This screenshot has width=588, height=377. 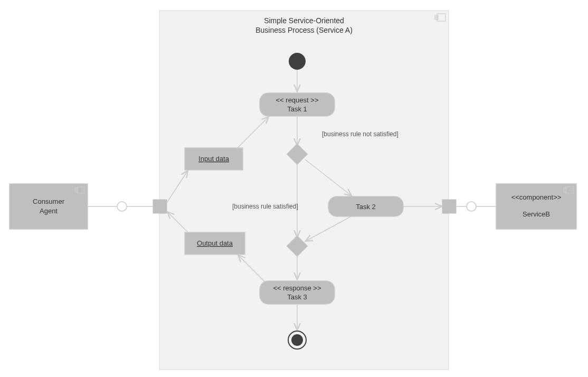 What do you see at coordinates (297, 340) in the screenshot?
I see `final-node-inner` at bounding box center [297, 340].